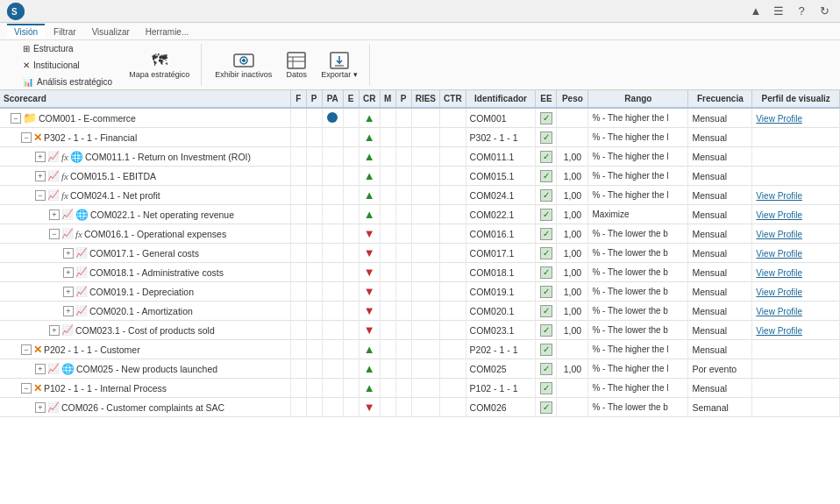 The height and width of the screenshot is (504, 840). What do you see at coordinates (68, 65) in the screenshot?
I see `ribbon-item-institucional: ✕ Institucional` at bounding box center [68, 65].